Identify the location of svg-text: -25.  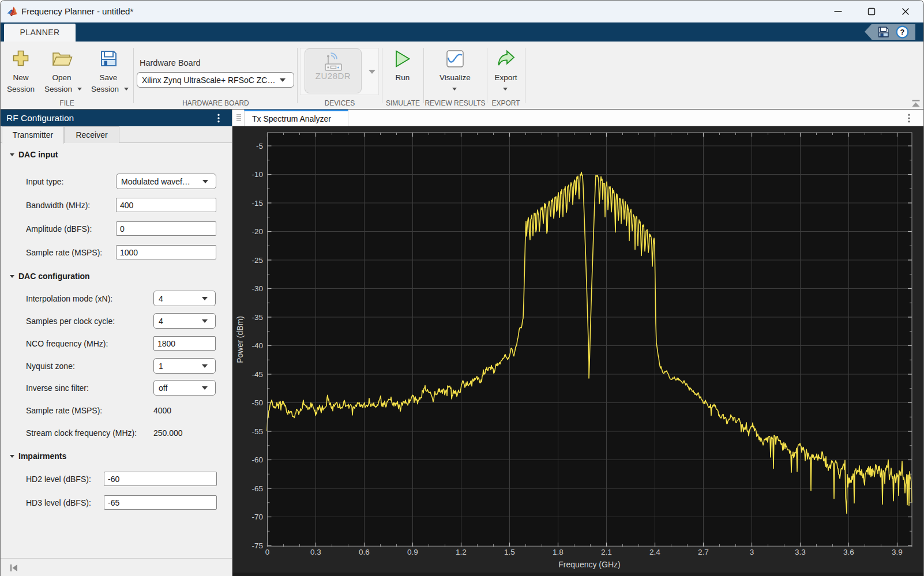
(257, 261).